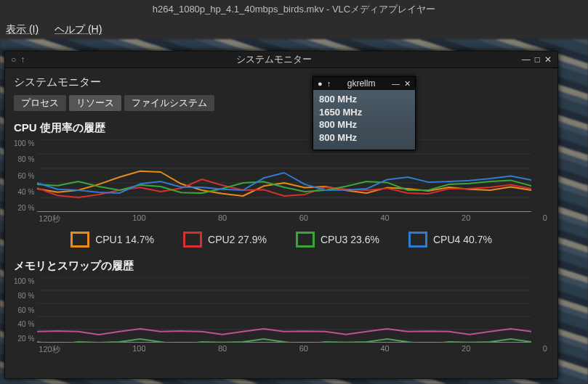 The image size is (588, 384). I want to click on gkrellm-window: ● ↑ gkrellm — ✕ 800 MHz 1650 MHz 800 MHz…, so click(364, 113).